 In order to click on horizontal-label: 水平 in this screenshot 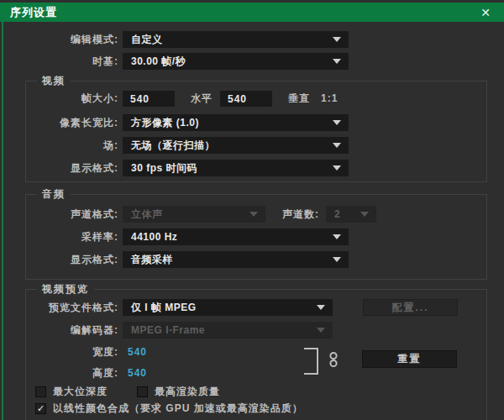, I will do `click(202, 99)`.